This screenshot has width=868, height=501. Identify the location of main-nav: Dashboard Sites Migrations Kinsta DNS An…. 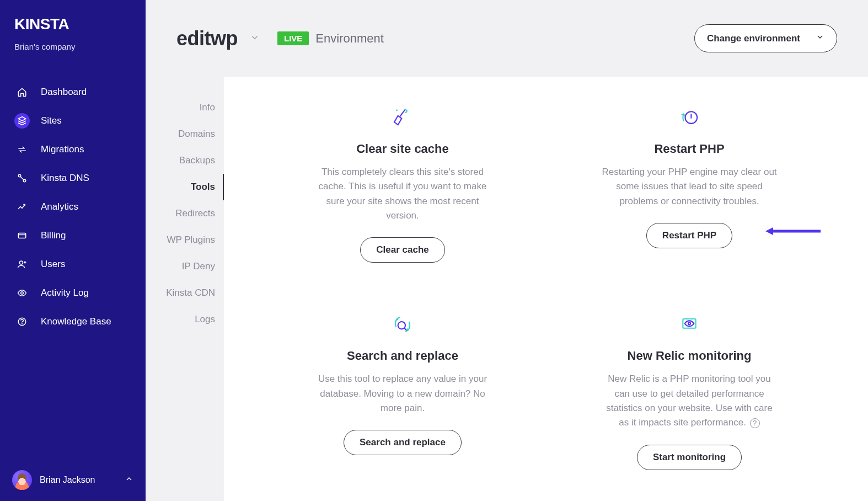
(73, 207).